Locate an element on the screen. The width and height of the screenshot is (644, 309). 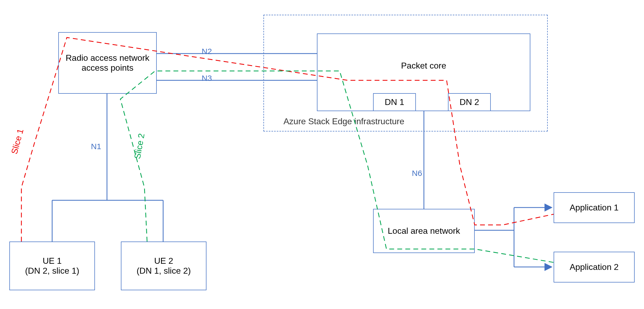
dn2-label: DN 2 is located at coordinates (470, 102).